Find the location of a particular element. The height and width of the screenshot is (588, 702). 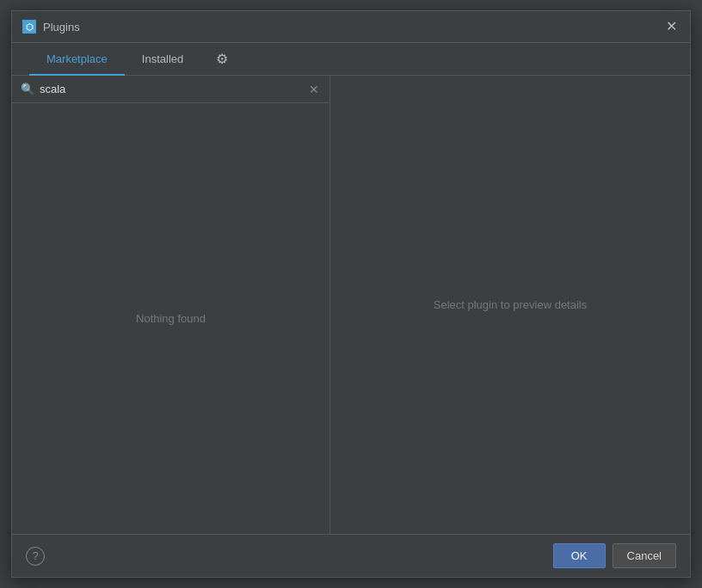

settings-button: ⚙ is located at coordinates (222, 58).